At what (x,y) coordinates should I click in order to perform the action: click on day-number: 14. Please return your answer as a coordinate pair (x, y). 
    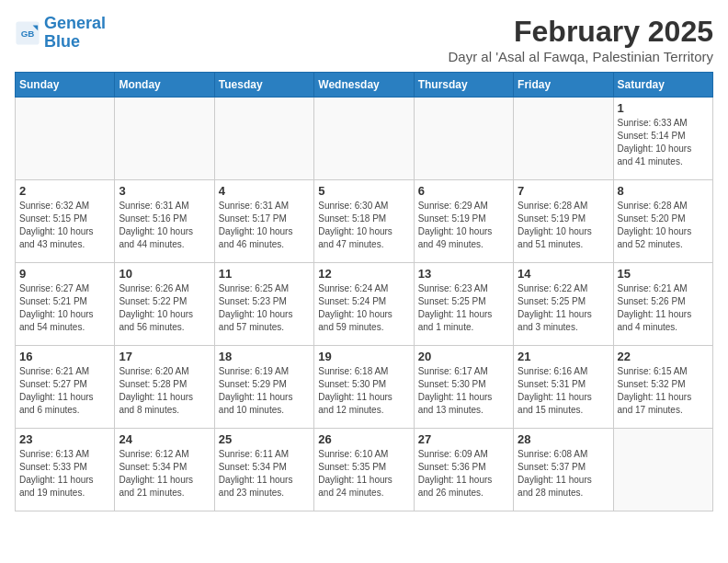
    Looking at the image, I should click on (563, 274).